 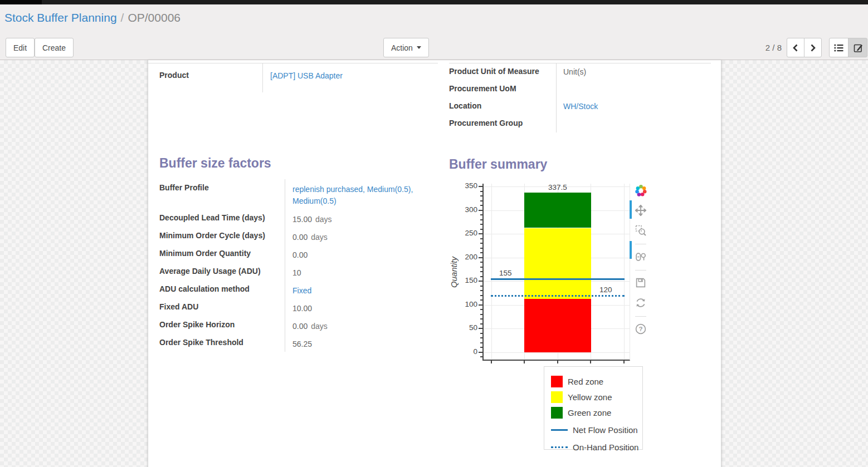 I want to click on order-spike-threshold-label: Order Spike Threshold, so click(x=222, y=343).